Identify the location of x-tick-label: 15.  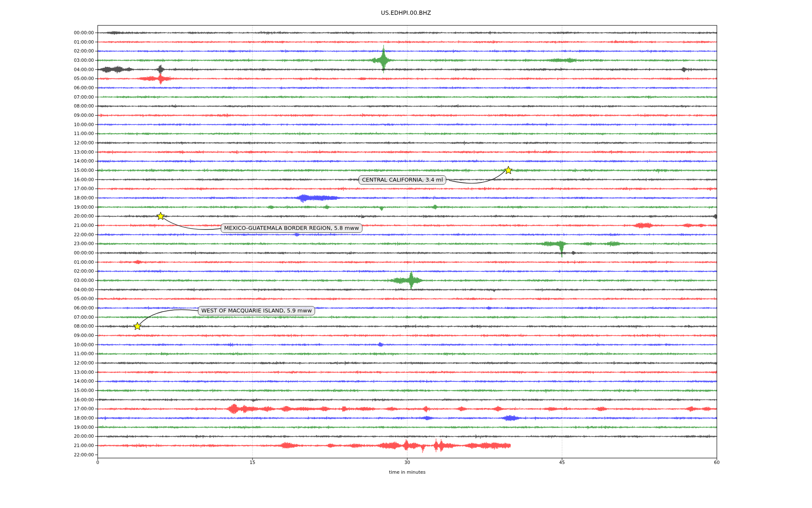
(252, 462).